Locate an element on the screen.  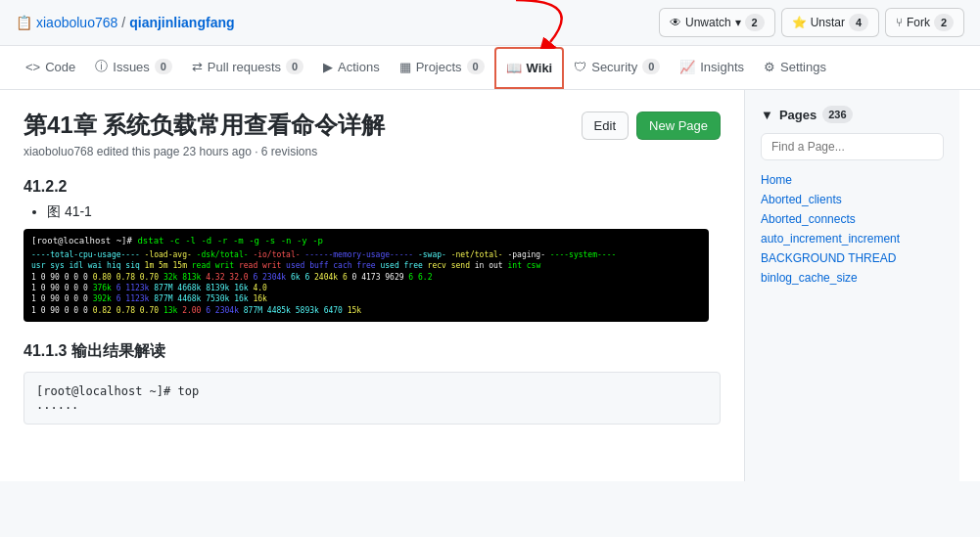
page-title-row: 第41章 系统负载常用查看命令详解 Edit New Page is located at coordinates (372, 125).